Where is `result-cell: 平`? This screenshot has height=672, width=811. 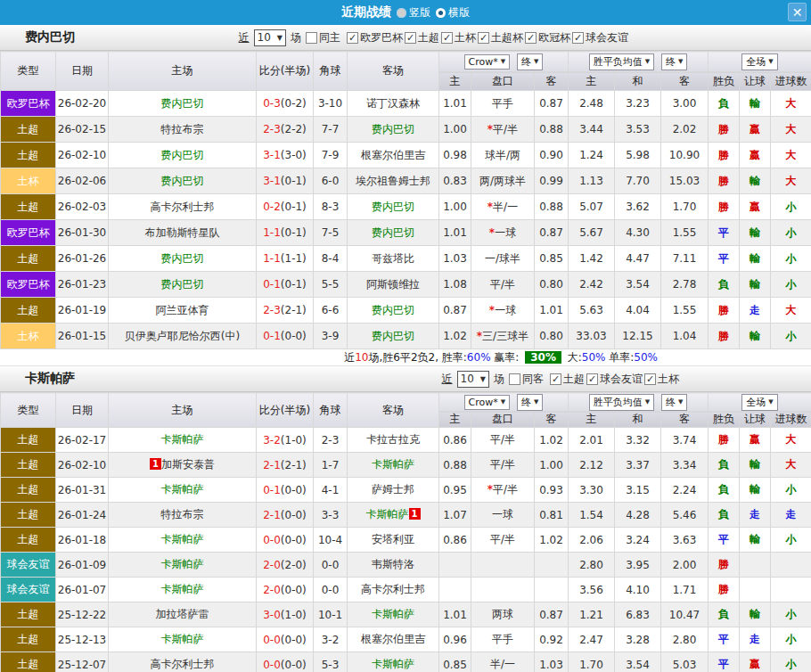
result-cell: 平 is located at coordinates (724, 640).